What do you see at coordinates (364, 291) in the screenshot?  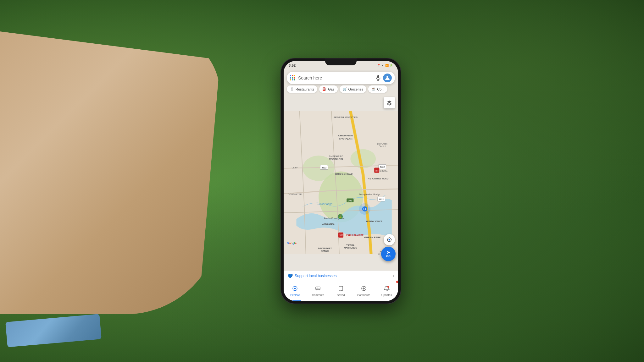 I see `nav-contribute: Contribute` at bounding box center [364, 291].